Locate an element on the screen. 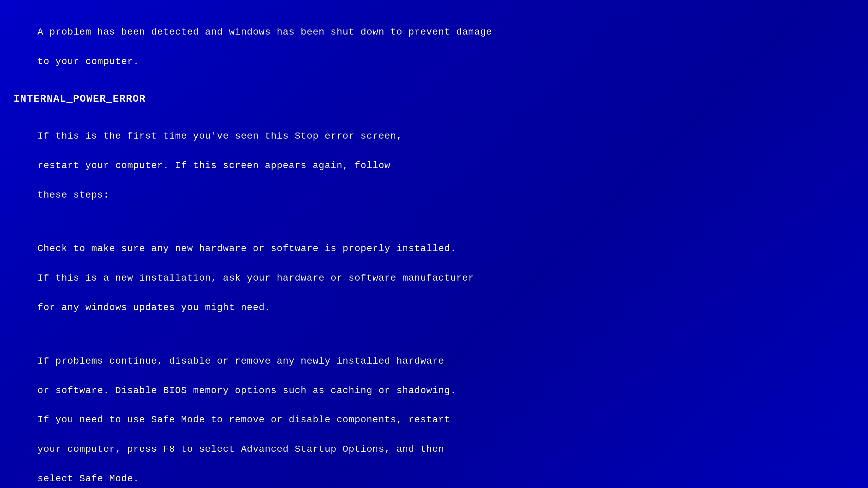  error-code: INTERNAL_POWER_ERROR is located at coordinates (434, 99).